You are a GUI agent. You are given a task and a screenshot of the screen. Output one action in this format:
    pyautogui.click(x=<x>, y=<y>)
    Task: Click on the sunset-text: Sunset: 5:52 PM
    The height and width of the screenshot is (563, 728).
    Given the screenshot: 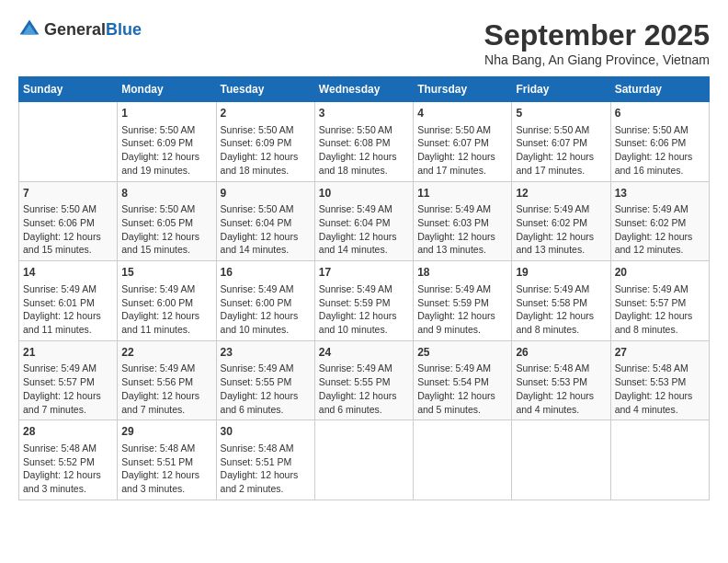 What is the action you would take?
    pyautogui.click(x=68, y=462)
    